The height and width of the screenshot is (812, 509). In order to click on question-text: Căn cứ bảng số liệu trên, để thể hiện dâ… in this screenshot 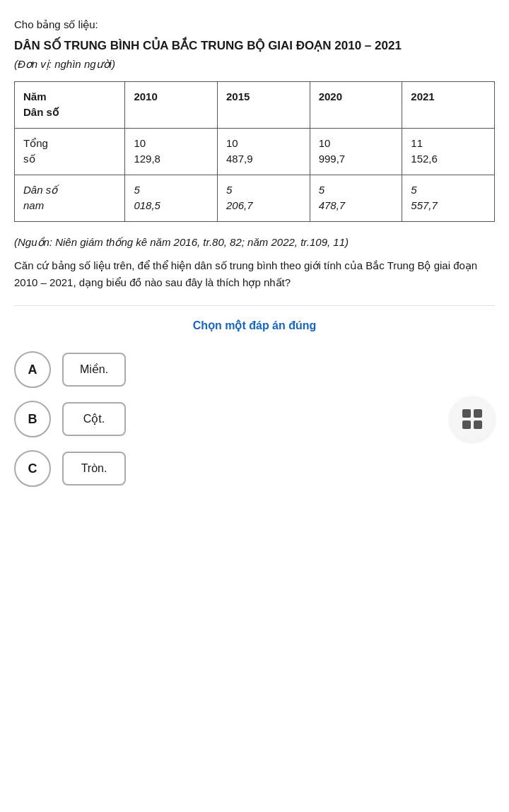, I will do `click(255, 274)`.